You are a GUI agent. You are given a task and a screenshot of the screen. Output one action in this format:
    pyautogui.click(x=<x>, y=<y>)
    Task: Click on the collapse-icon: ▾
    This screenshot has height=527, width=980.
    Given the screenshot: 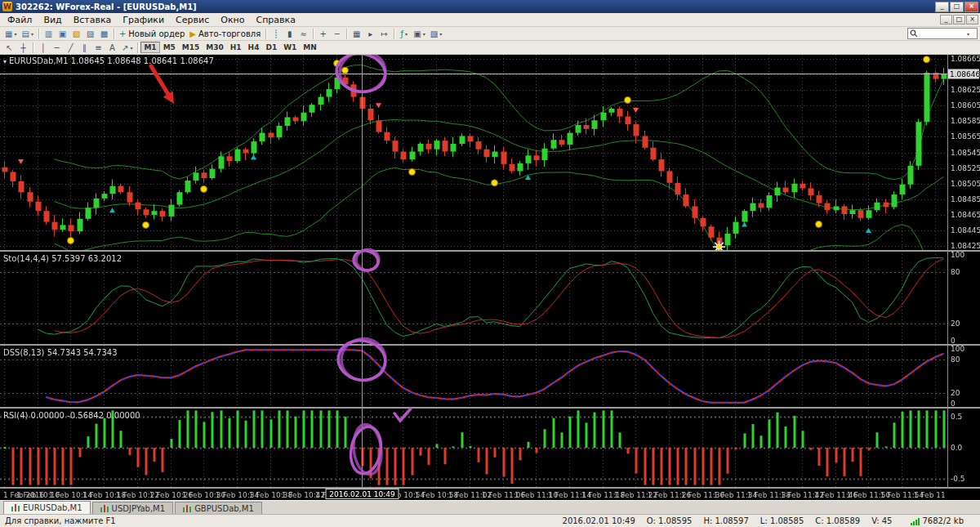 What is the action you would take?
    pyautogui.click(x=5, y=62)
    